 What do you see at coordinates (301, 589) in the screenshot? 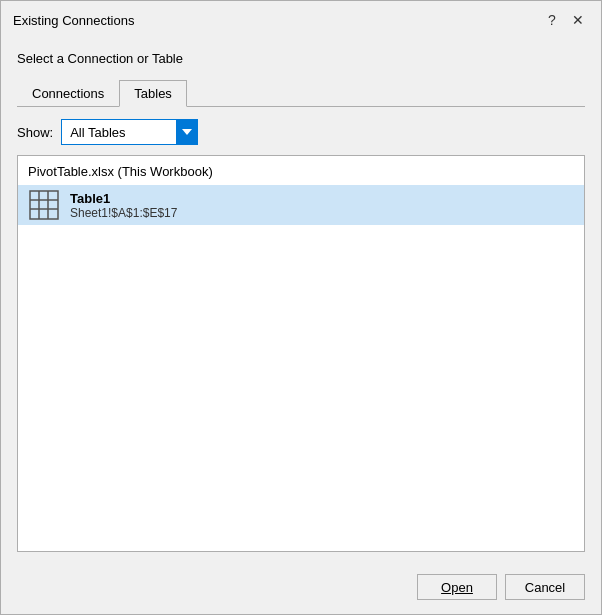
I see `dialog-footer: Open Cancel` at bounding box center [301, 589].